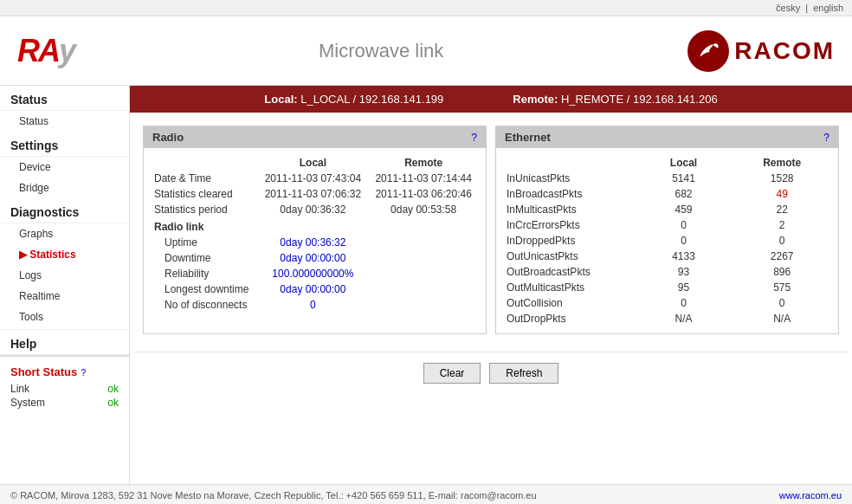 The width and height of the screenshot is (852, 504). Describe the element at coordinates (826, 138) in the screenshot. I see `ethernet-help-link: ?` at that location.